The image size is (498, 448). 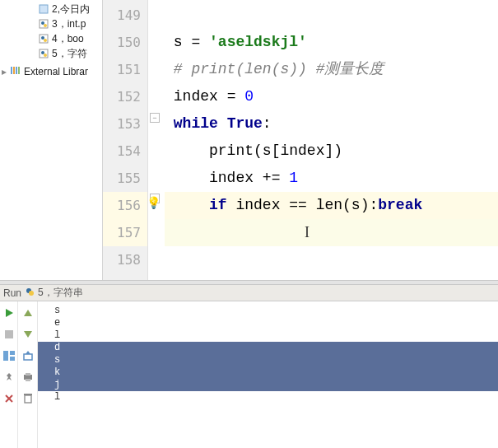 What do you see at coordinates (28, 334) in the screenshot?
I see `down-button` at bounding box center [28, 334].